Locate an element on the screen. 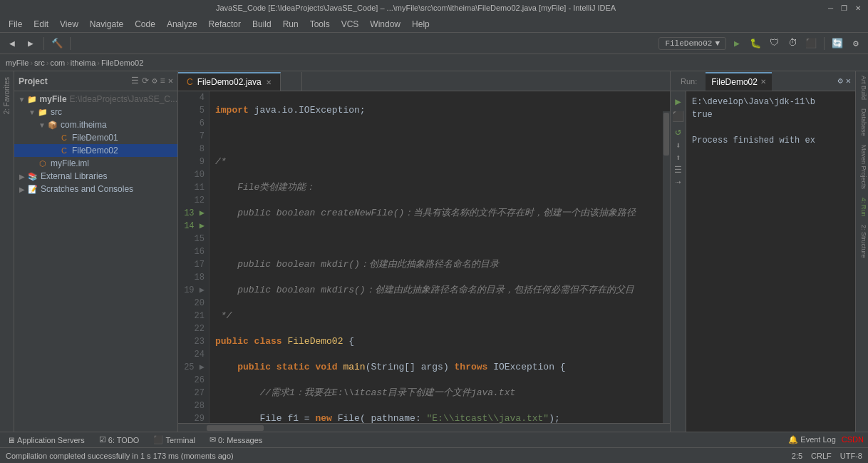  gutter-27: 27 is located at coordinates (191, 393).